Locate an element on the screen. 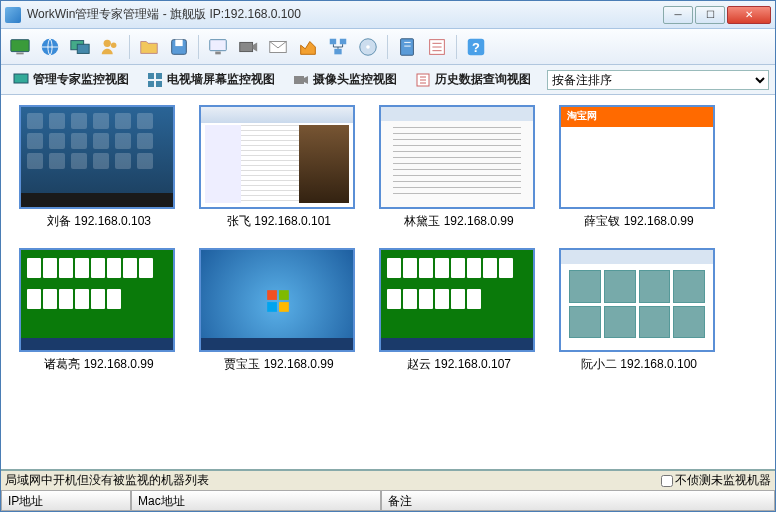 Image resolution: width=776 pixels, height=512 pixels. users-icon is located at coordinates (110, 47).